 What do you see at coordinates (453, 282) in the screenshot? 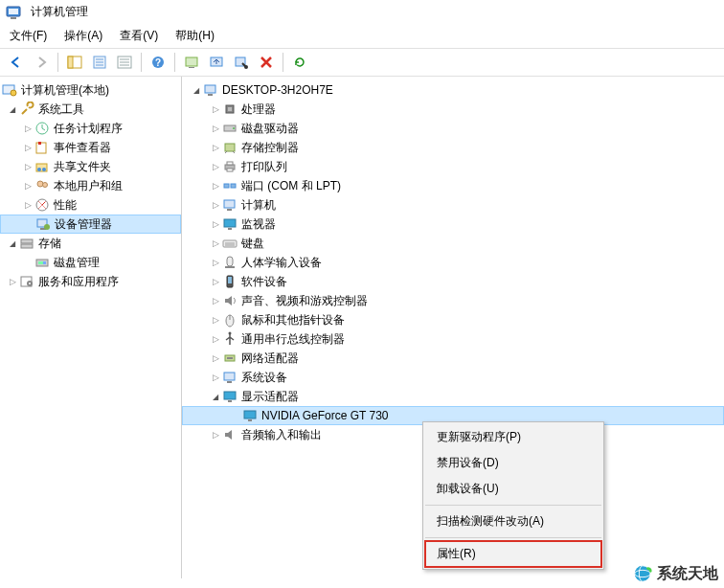
I see `device-software_dev: 软件设备` at bounding box center [453, 282].